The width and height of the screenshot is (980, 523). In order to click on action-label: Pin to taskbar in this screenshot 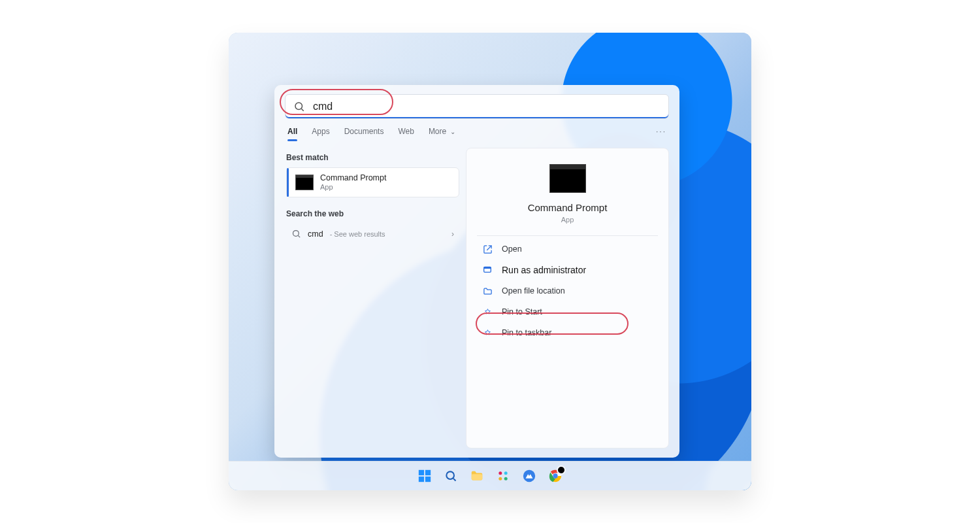, I will do `click(527, 333)`.